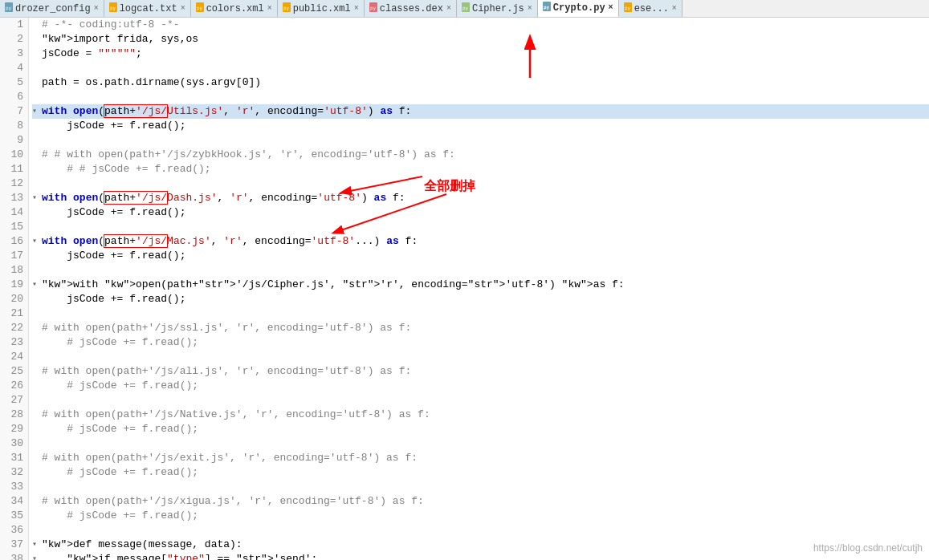 The image size is (929, 560). What do you see at coordinates (14, 227) in the screenshot?
I see `line-num-15: 15` at bounding box center [14, 227].